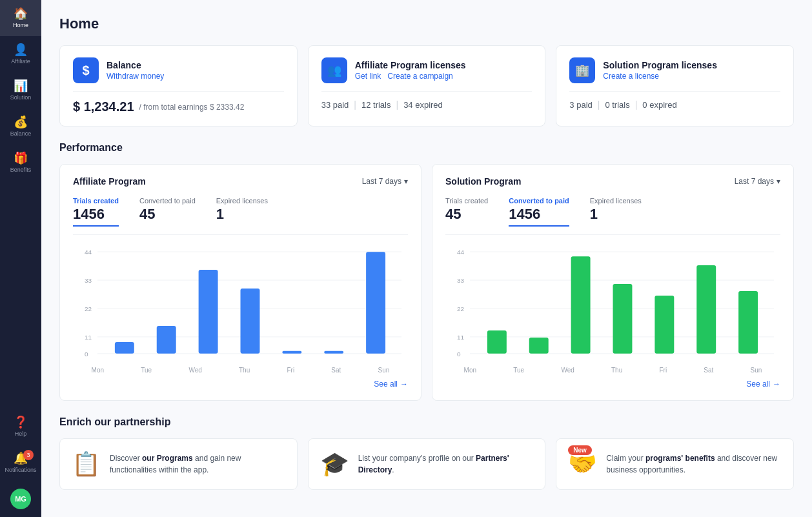 The height and width of the screenshot is (517, 812). What do you see at coordinates (334, 70) in the screenshot?
I see `affiliate-card-icon: 👥` at bounding box center [334, 70].